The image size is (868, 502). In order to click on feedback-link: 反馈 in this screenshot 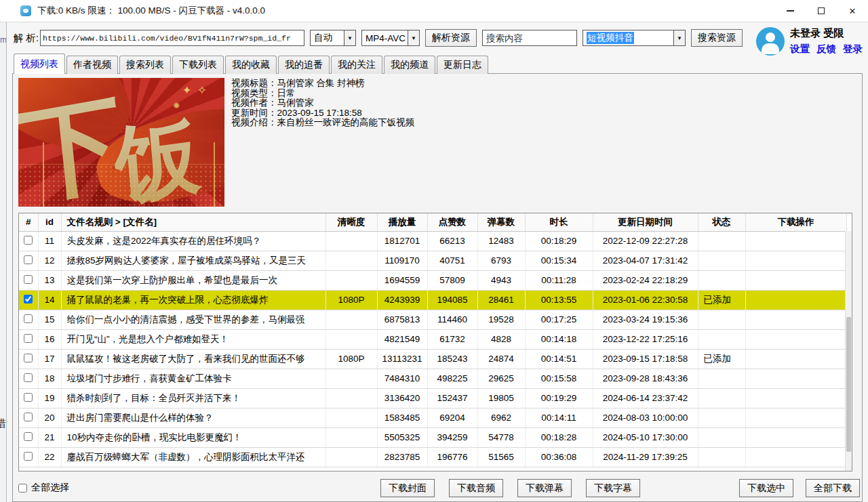, I will do `click(826, 49)`.